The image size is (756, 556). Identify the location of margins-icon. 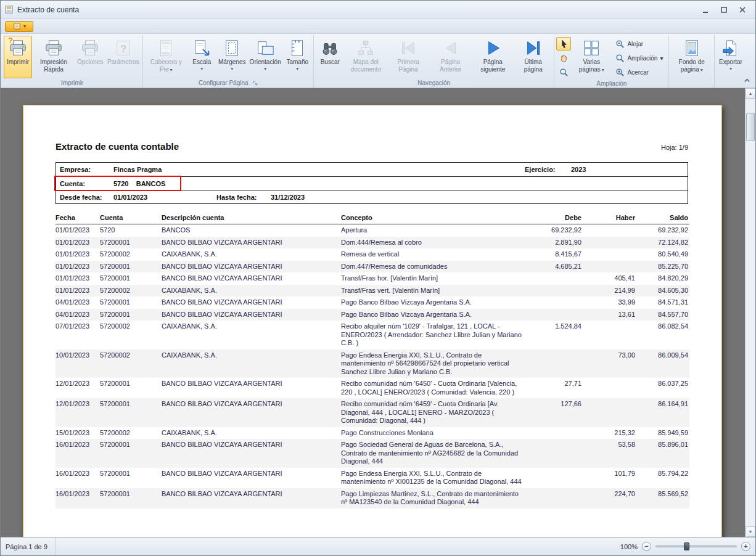
(232, 48).